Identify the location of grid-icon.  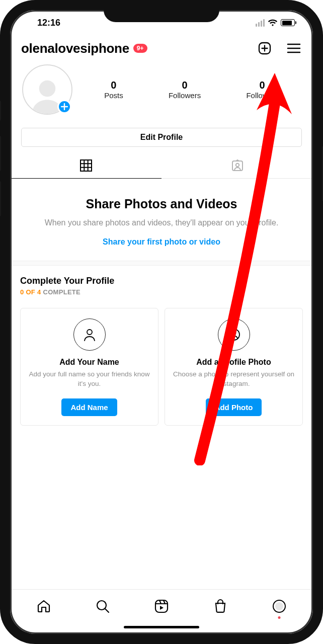
(86, 166).